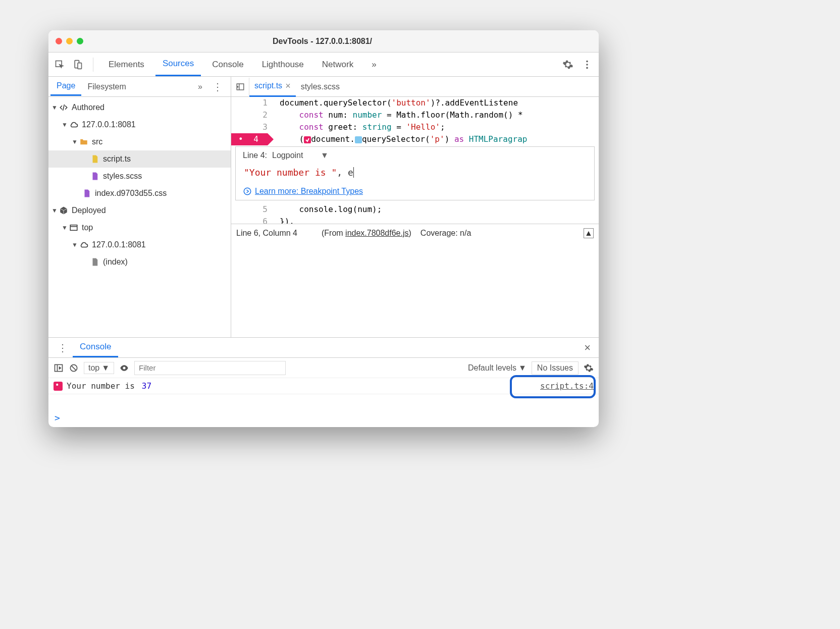 This screenshot has width=840, height=629. I want to click on log-level-selector: Default levels ▼, so click(497, 368).